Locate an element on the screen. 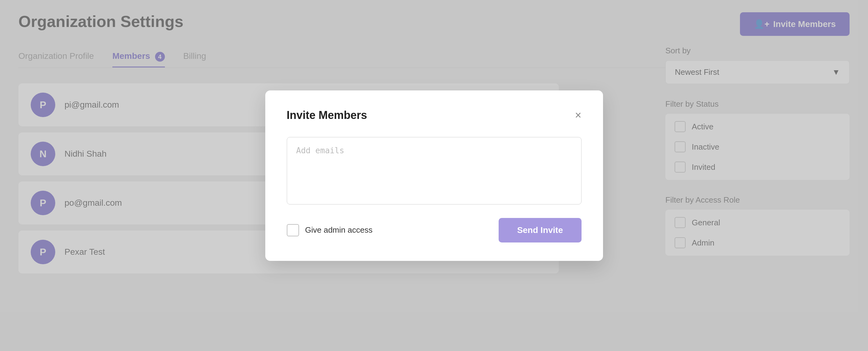  modal-footer: Give admin access Send Invite is located at coordinates (434, 230).